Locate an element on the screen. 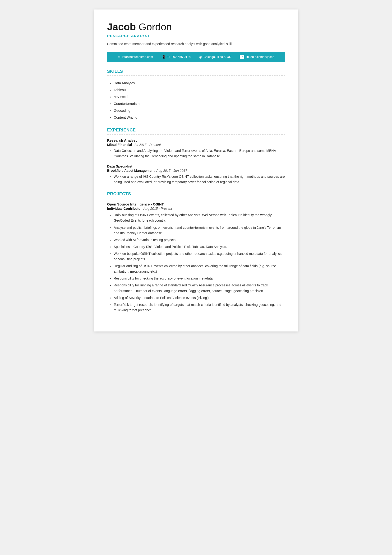 Image resolution: width=392 pixels, height=555 pixels. location-text: Chicago, Illinois, US is located at coordinates (217, 57).